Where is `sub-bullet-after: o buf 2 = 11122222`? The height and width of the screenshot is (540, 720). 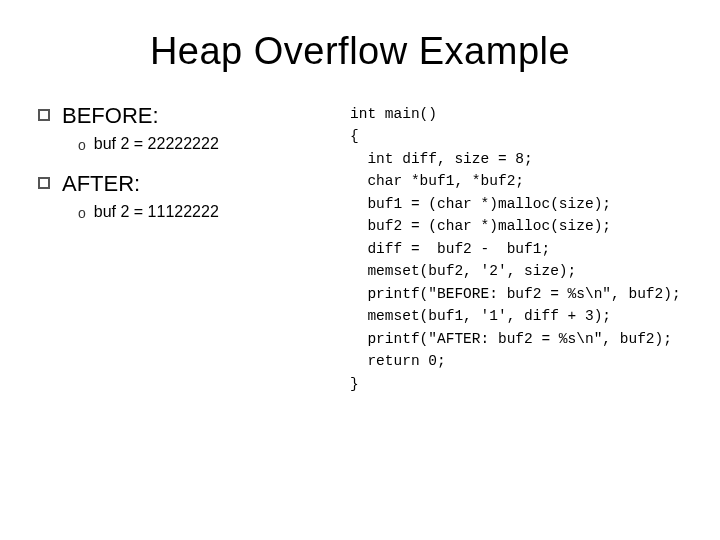 sub-bullet-after: o buf 2 = 11122222 is located at coordinates (209, 212).